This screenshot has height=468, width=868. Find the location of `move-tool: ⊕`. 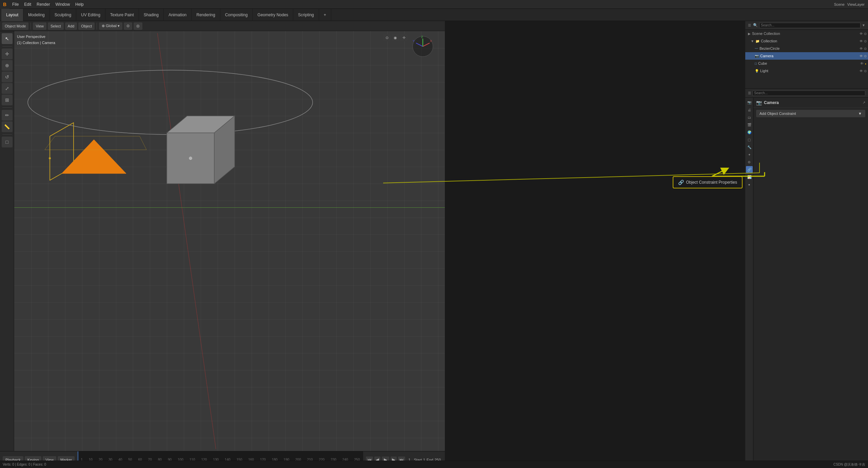

move-tool: ⊕ is located at coordinates (7, 65).